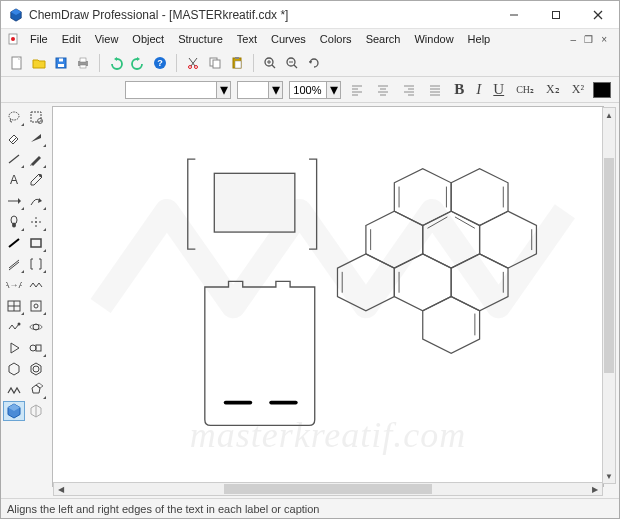 The width and height of the screenshot is (620, 519). I want to click on reaction-tool, so click(14, 327).